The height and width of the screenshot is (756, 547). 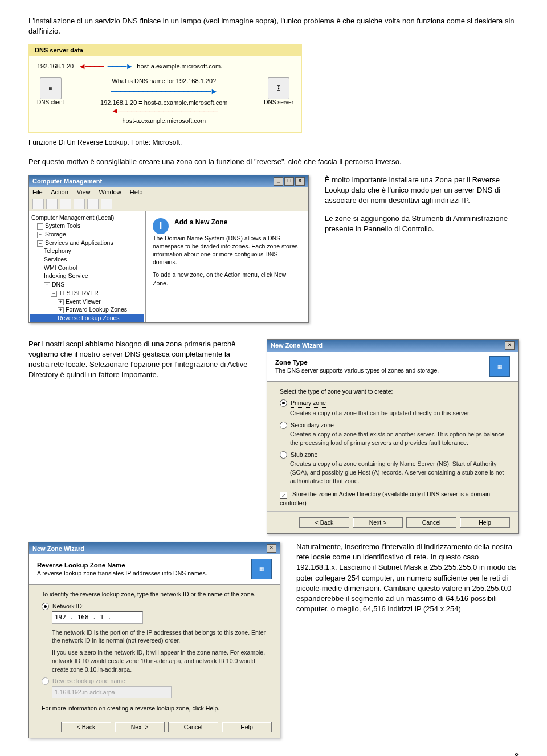 I want to click on network-id-input: 192 . 168 . 1 ., so click(x=97, y=618).